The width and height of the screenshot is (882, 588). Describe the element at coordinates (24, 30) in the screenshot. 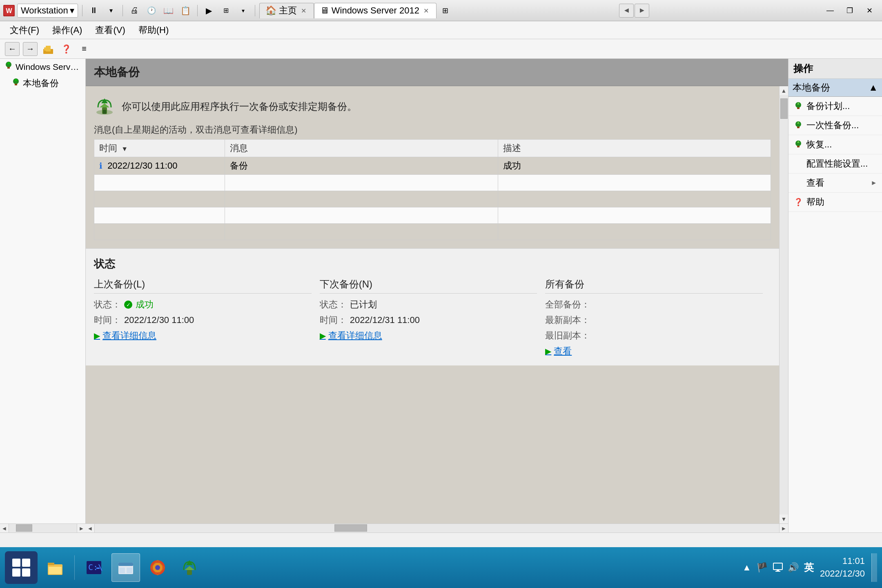

I see `menu-file: 文件(F)` at that location.